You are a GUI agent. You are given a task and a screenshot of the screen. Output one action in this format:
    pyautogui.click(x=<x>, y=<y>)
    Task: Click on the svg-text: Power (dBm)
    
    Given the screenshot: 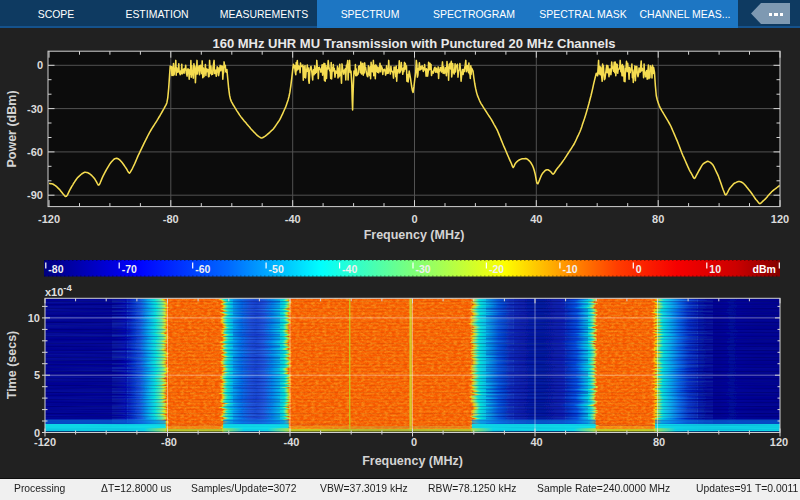 What is the action you would take?
    pyautogui.click(x=12, y=128)
    